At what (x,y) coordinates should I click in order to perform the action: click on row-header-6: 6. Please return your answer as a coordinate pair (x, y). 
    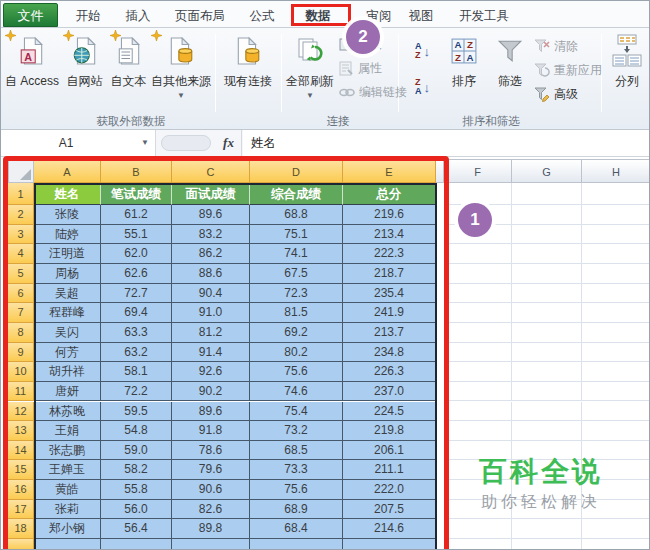
    Looking at the image, I should click on (21, 294).